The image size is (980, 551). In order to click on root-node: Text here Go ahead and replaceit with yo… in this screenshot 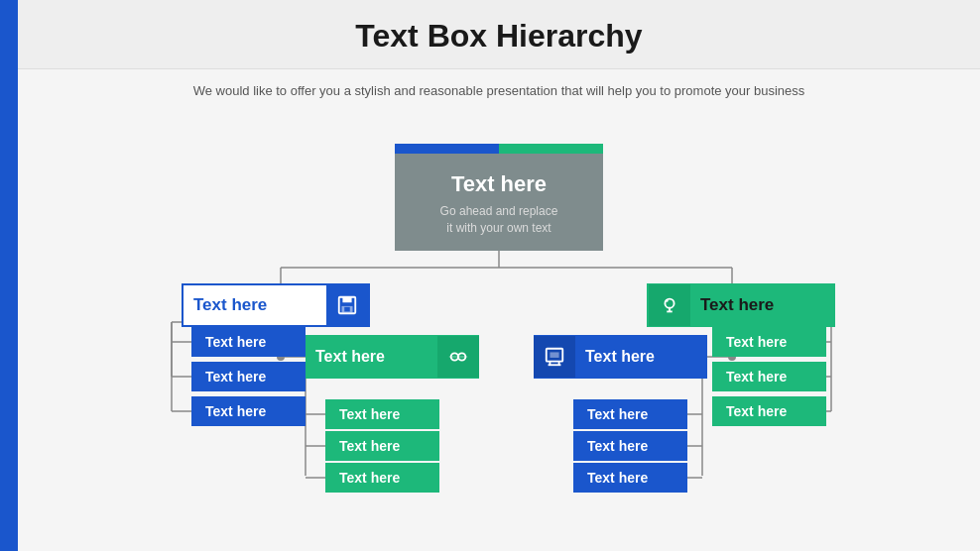, I will do `click(499, 197)`.